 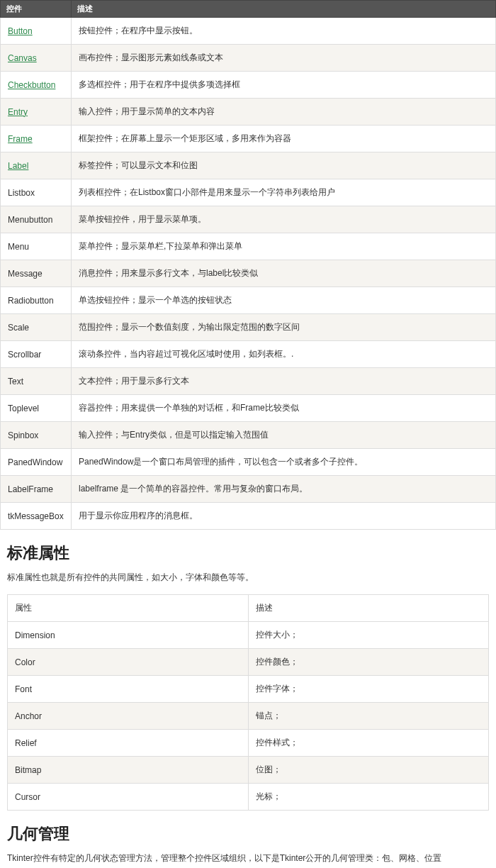 I want to click on widget-desc-cell: 框架控件；在屏幕上显示一个矩形区域，多用来作为容器, so click(x=283, y=139).